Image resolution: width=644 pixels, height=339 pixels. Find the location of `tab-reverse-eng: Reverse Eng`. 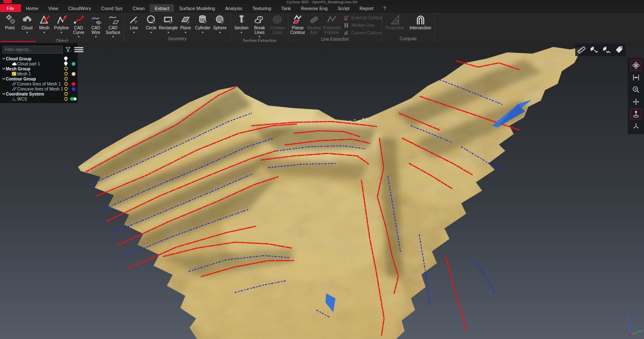

tab-reverse-eng: Reverse Eng is located at coordinates (314, 8).